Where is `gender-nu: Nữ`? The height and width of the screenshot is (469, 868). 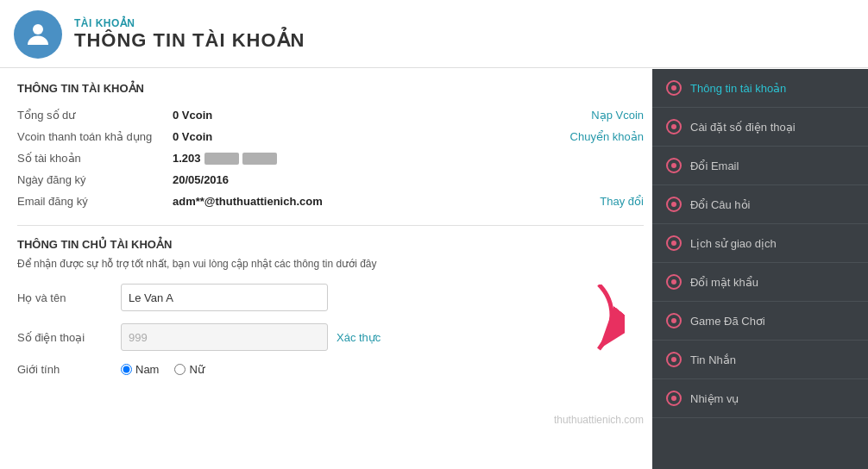 gender-nu: Nữ is located at coordinates (189, 369).